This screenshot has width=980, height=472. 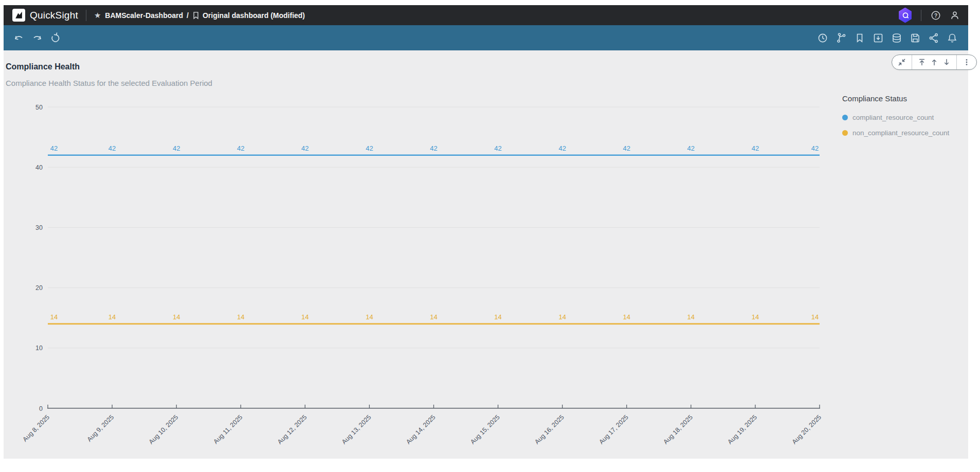 I want to click on y-axis-tick-label: 20, so click(x=39, y=288).